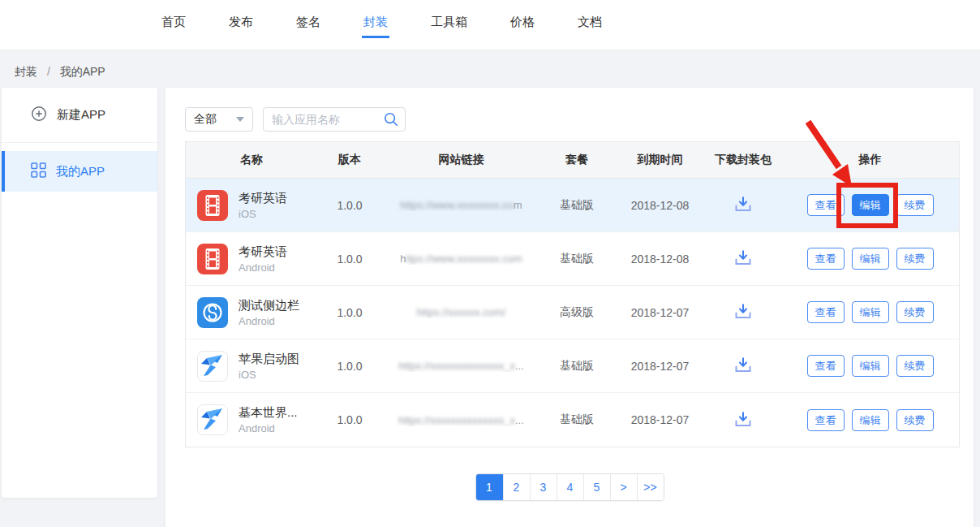 The image size is (980, 527). Describe the element at coordinates (577, 160) in the screenshot. I see `column-header-plan: 套餐` at that location.